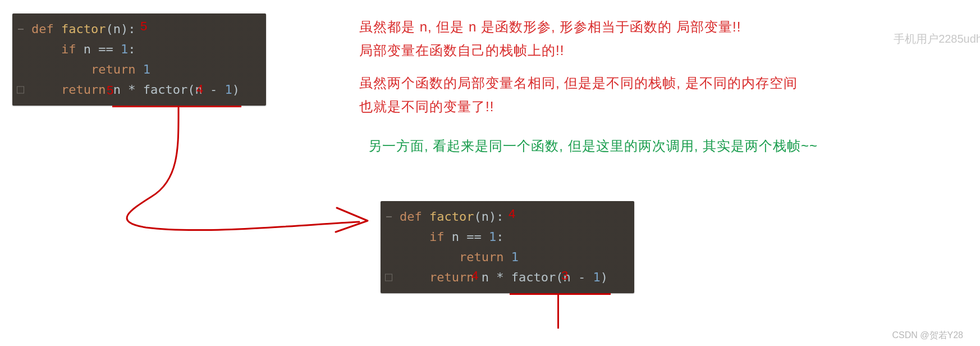 This screenshot has height=346, width=980. I want to click on annotation-value: 3, so click(565, 276).